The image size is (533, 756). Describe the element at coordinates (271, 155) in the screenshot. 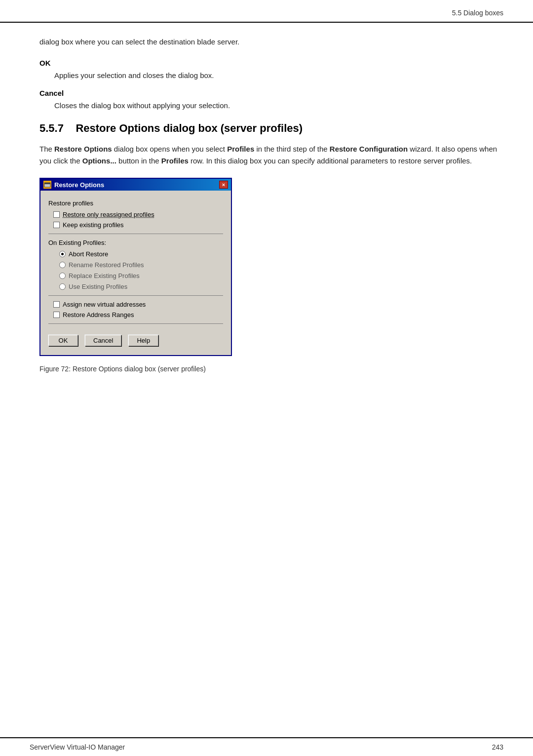

I see `section-557-body: The Restore Options dialog box opens whe…` at that location.